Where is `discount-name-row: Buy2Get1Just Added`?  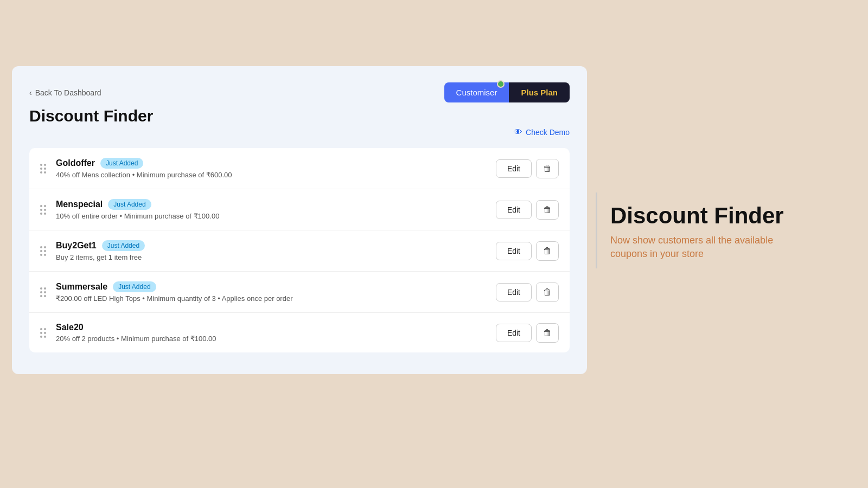
discount-name-row: Buy2Get1Just Added is located at coordinates (276, 246).